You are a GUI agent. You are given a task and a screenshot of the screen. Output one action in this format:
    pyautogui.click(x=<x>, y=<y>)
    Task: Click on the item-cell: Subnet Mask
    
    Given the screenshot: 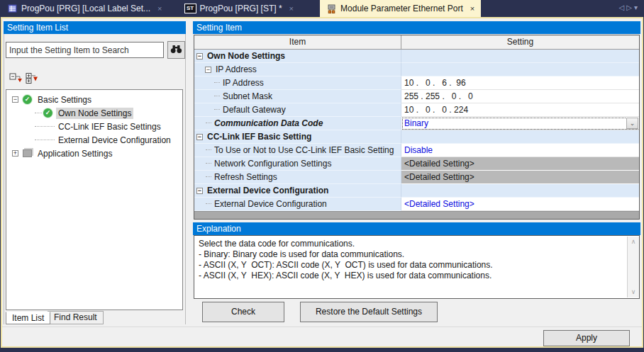 What is the action you would take?
    pyautogui.click(x=298, y=96)
    